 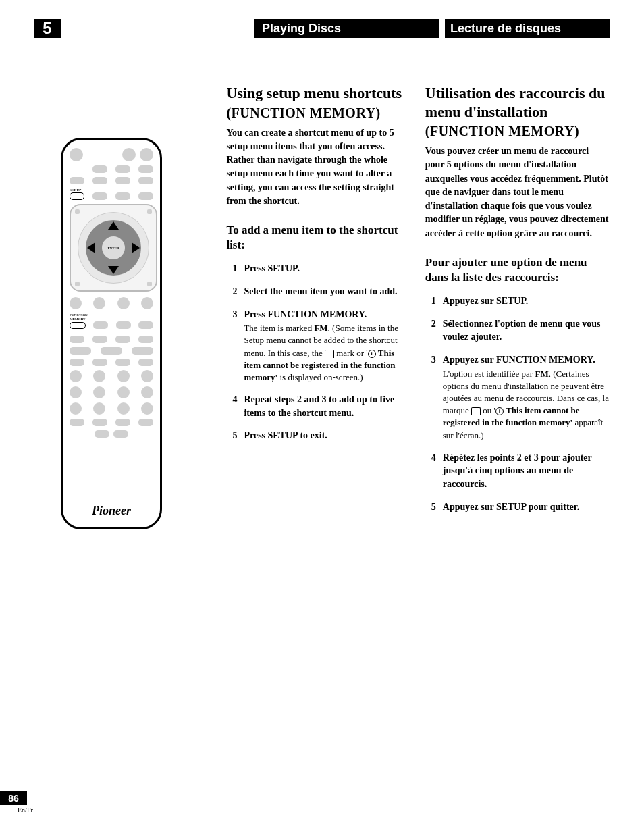 I want to click on heading-french: Utilisation des raccourcis du menu d'ins…, so click(x=518, y=103).